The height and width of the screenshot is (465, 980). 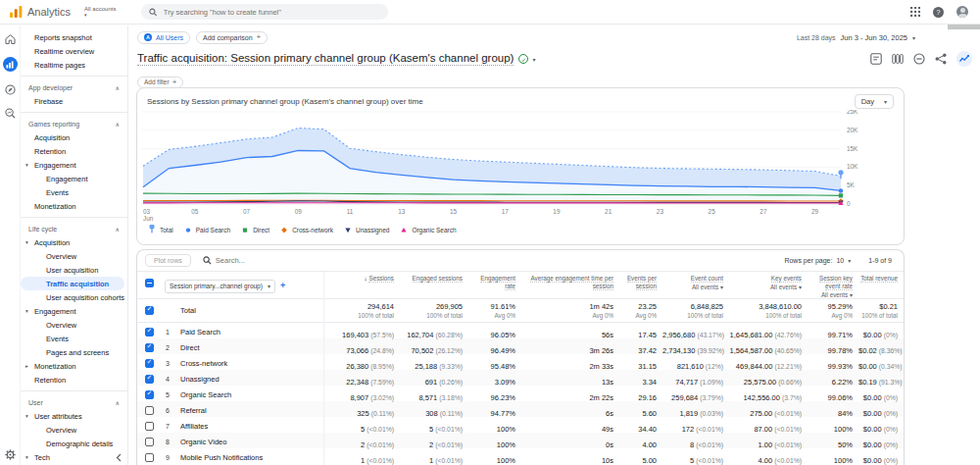 I want to click on table-row: 7Affiliates5(<0.01%)5(<0.01%)100%49s34.4…, so click(x=520, y=425).